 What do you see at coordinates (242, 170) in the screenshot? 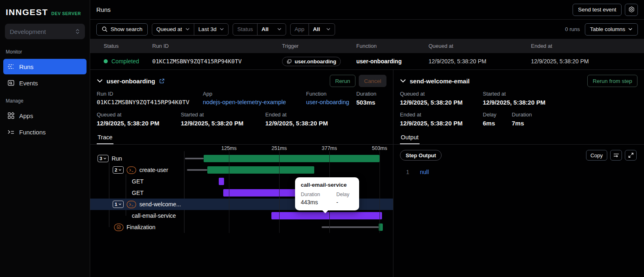
I see `trace-row-create-user: 2create-user` at bounding box center [242, 170].